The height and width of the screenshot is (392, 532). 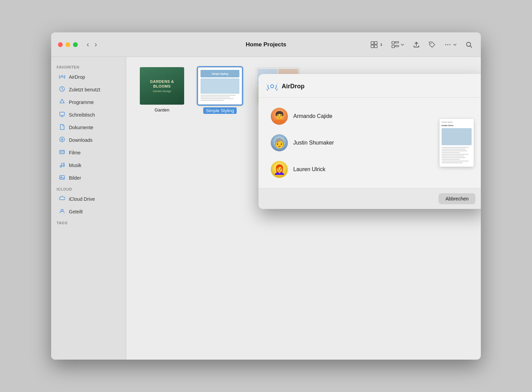 I want to click on contact-name-lauren: Lauren Ulrick, so click(x=309, y=169).